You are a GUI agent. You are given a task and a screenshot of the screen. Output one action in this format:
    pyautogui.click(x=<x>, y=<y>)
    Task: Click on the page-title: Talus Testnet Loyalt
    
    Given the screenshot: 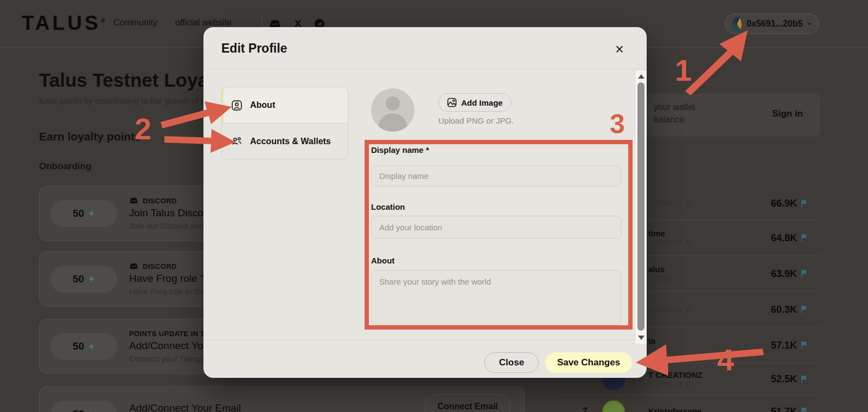 What is the action you would take?
    pyautogui.click(x=129, y=80)
    